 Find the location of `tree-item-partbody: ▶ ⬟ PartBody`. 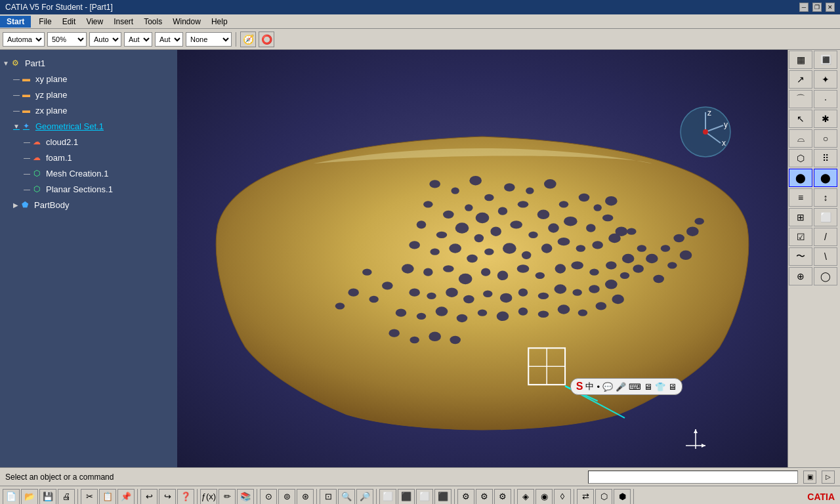

tree-item-partbody: ▶ ⬟ PartBody is located at coordinates (89, 205).